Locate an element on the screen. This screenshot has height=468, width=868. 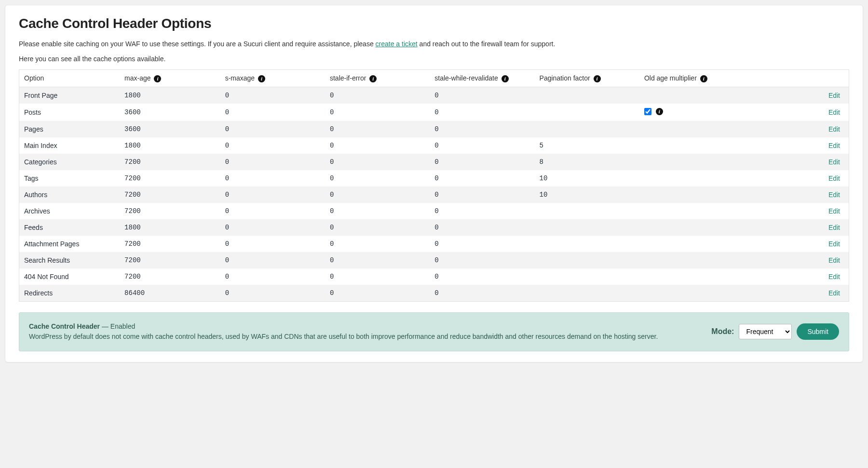
table-row: Front Page1800000Edit is located at coordinates (434, 95).